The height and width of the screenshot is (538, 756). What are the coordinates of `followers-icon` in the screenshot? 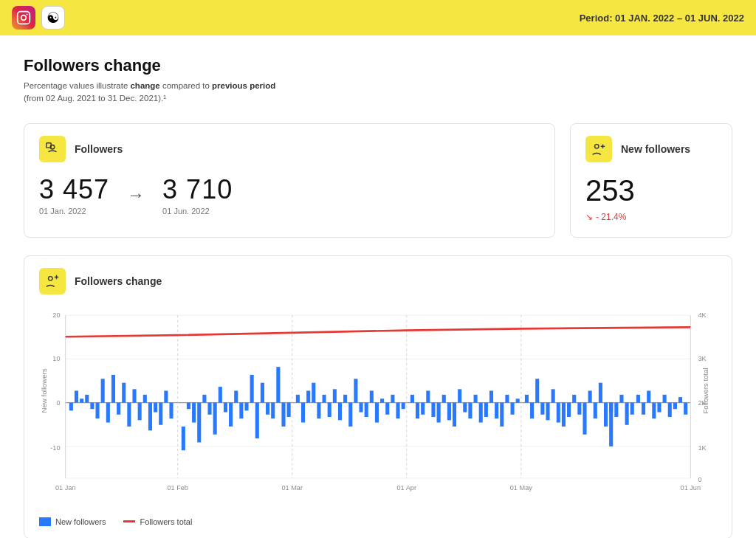 It's located at (52, 149).